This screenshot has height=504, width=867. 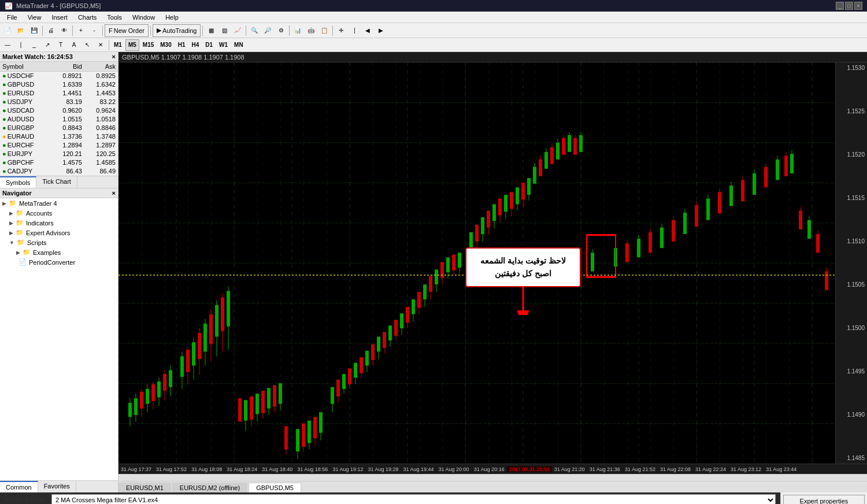 What do you see at coordinates (87, 45) in the screenshot?
I see `cursor-tool: ↖` at bounding box center [87, 45].